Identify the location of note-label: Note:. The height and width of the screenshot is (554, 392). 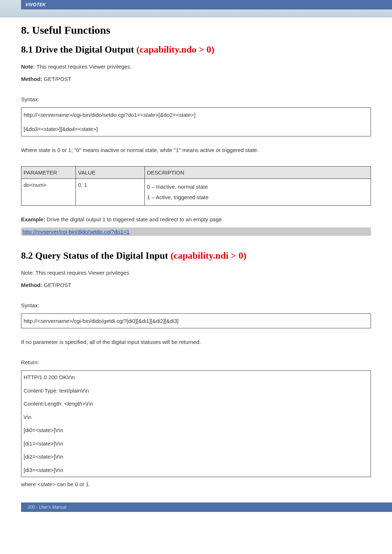
(28, 67).